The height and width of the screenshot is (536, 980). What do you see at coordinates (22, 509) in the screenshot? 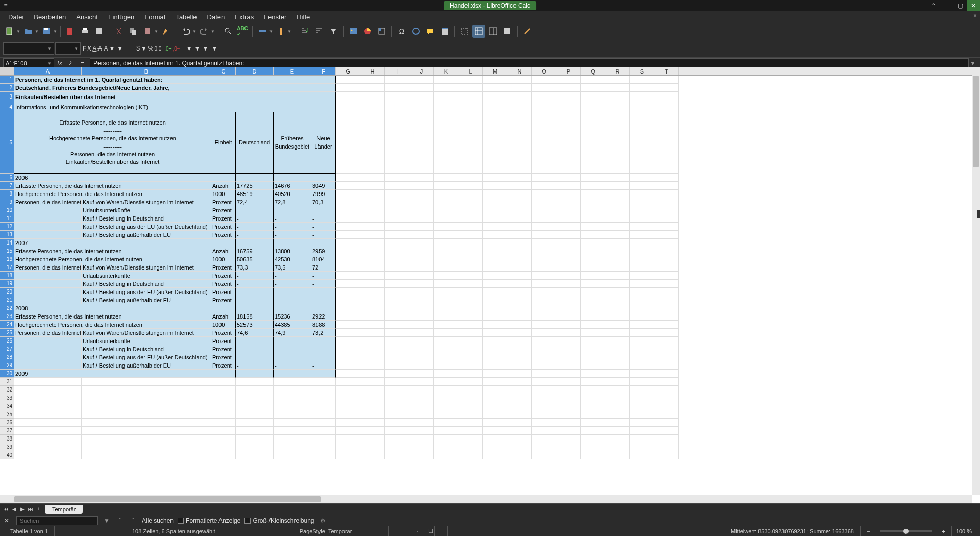
I see `tab-next-icon: ▶` at bounding box center [22, 509].